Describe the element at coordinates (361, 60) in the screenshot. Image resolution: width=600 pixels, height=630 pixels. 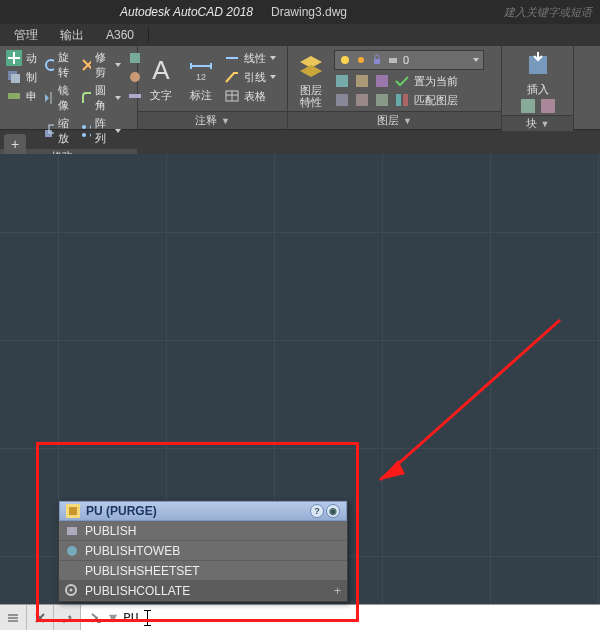
I see `sun-icon` at that location.